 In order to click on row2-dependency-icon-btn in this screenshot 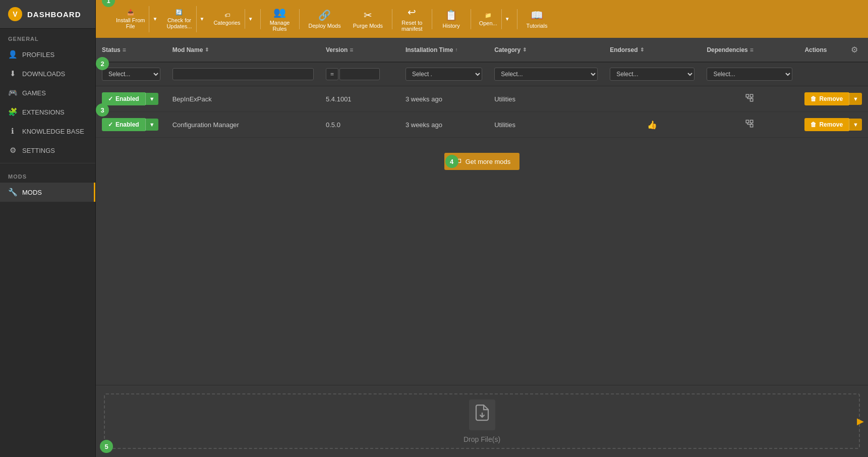, I will do `click(749, 125)`.